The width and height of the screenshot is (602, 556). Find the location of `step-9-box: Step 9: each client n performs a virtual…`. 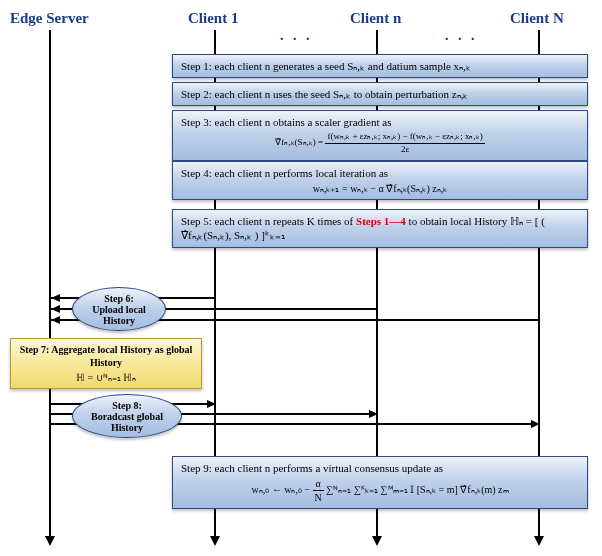

step-9-box: Step 9: each client n performs a virtual… is located at coordinates (380, 482).